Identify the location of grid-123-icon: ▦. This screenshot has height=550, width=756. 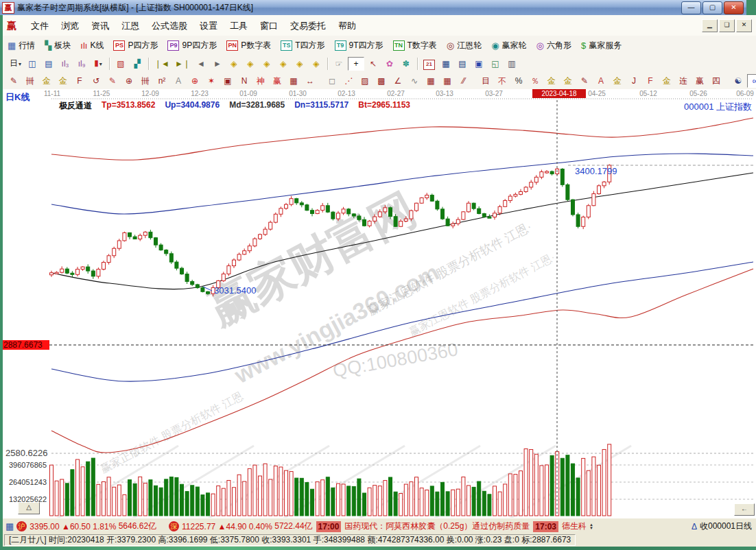
(294, 81).